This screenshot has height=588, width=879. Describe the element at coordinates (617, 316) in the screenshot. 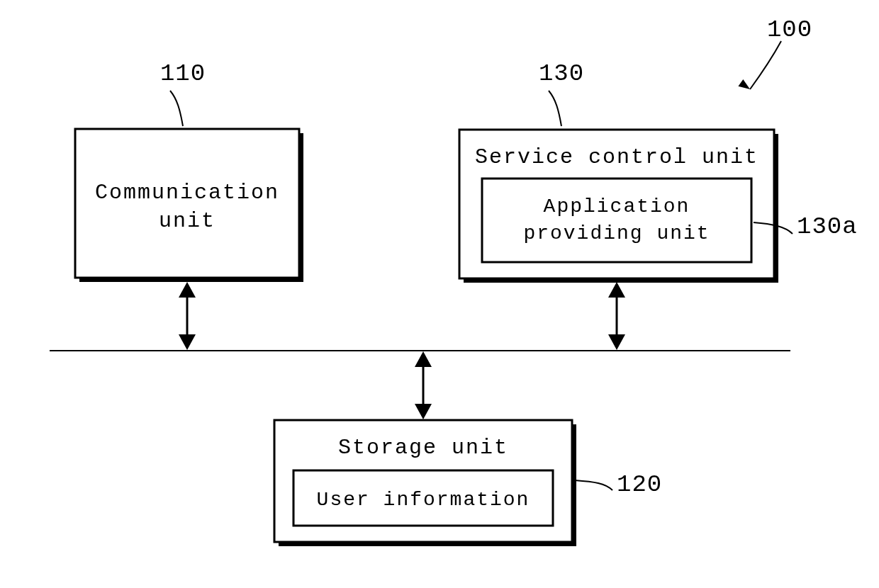

I see `arrow-service-bus` at that location.